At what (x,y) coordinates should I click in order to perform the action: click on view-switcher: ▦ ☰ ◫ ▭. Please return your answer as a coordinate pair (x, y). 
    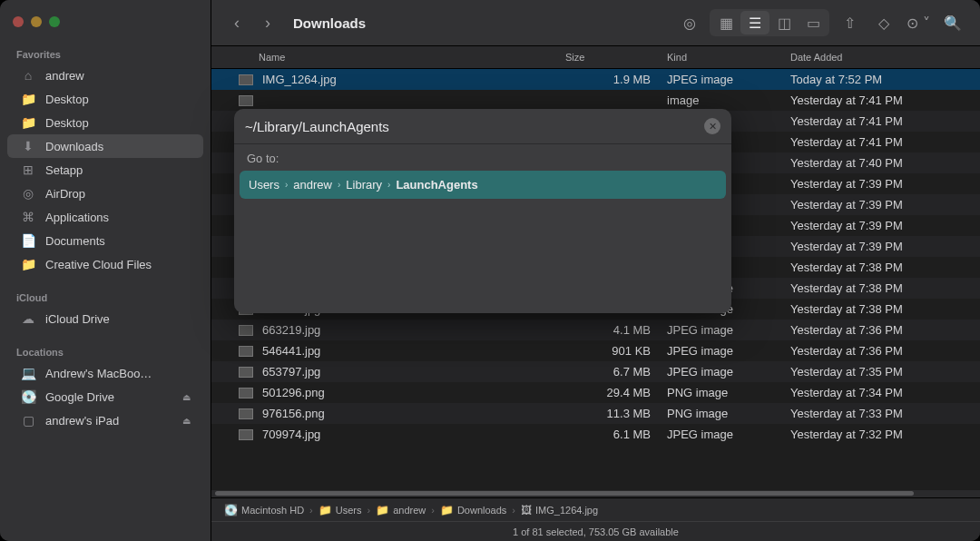
    Looking at the image, I should click on (769, 23).